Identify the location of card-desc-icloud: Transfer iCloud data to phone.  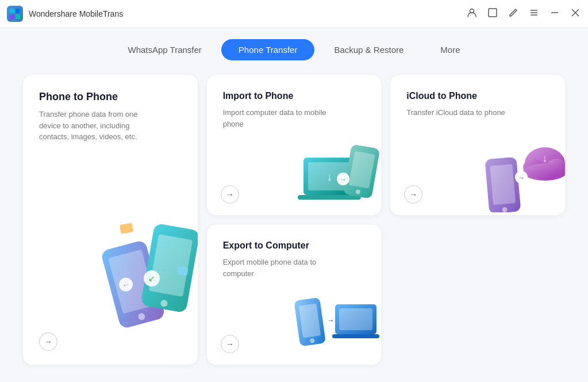
(458, 113).